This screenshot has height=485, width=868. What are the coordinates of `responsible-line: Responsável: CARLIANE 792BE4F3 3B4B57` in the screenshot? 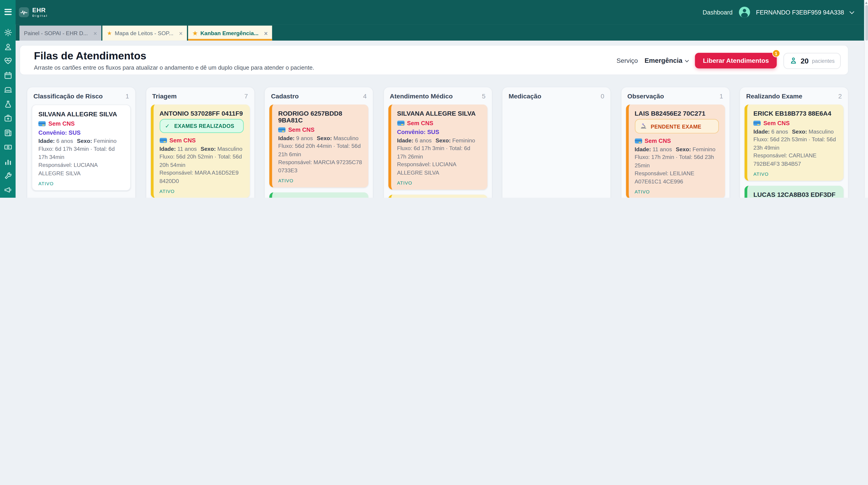 It's located at (795, 160).